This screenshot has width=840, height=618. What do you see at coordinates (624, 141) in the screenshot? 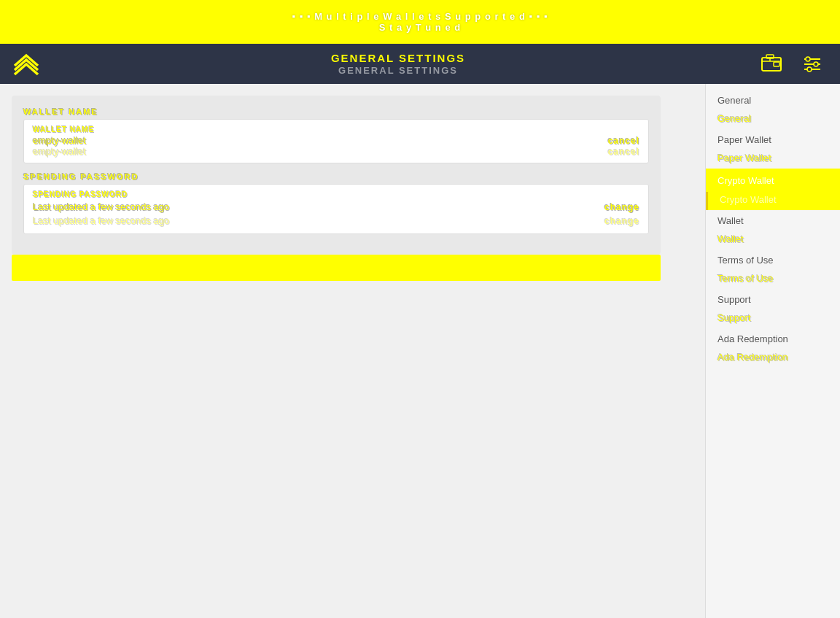
I see `wallet-name-cancel-btn1: cancel` at bounding box center [624, 141].